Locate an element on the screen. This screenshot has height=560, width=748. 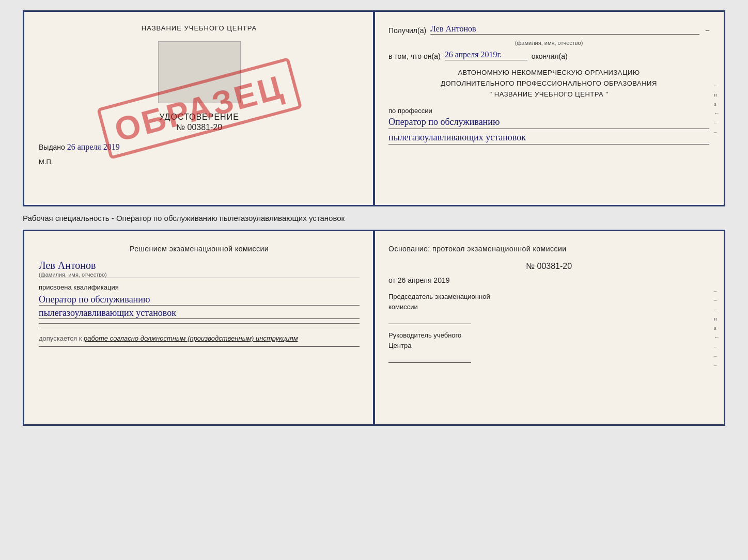
org-block: АВТОНОМНУЮ НЕКОММЕРЧЕСКУЮ ОРГАНИЗАЦИЮ ДО… is located at coordinates (549, 84).